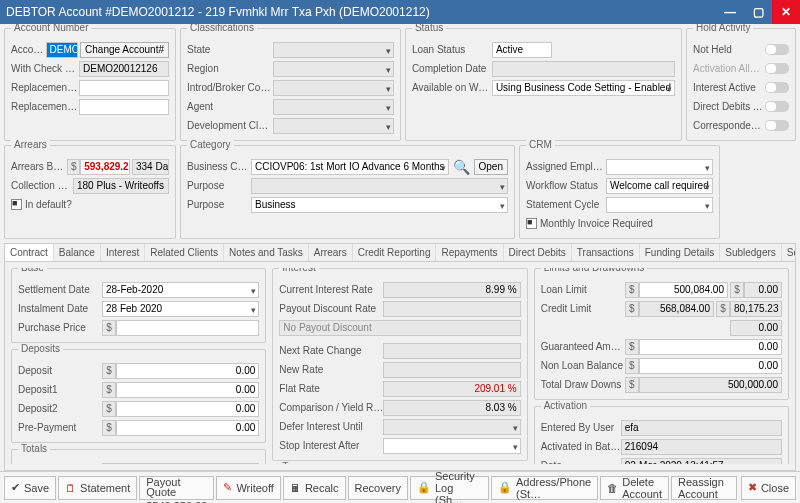  Describe the element at coordinates (180, 290) in the screenshot. I see `settlement-date-field: 28-Feb-2020` at that location.